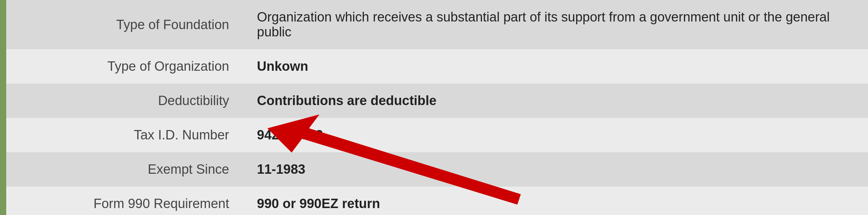  I want to click on value-exempt-since: 11-1983, so click(556, 169).